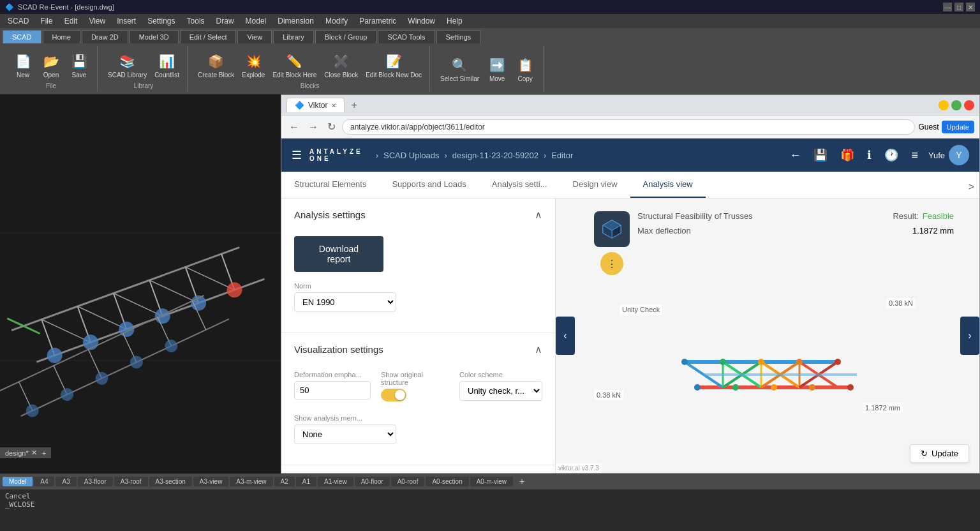  I want to click on close-block-btn: ✖️ Close Block, so click(341, 65).